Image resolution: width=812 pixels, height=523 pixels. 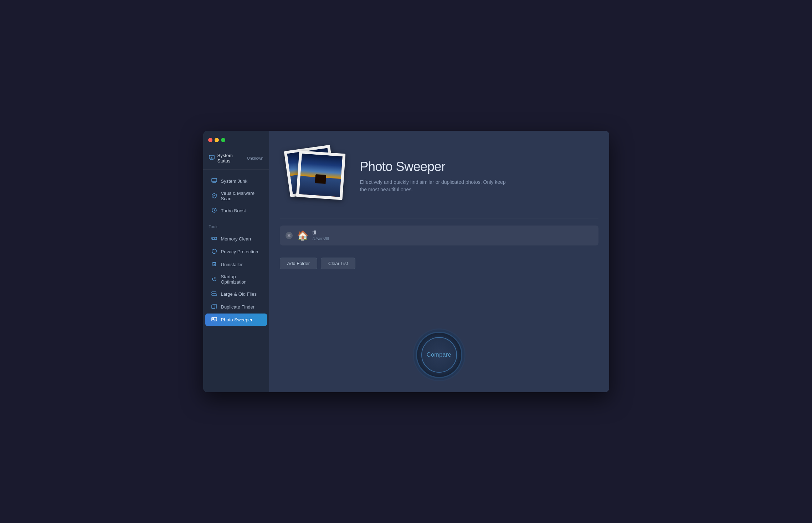 What do you see at coordinates (236, 140) in the screenshot?
I see `titlebar` at bounding box center [236, 140].